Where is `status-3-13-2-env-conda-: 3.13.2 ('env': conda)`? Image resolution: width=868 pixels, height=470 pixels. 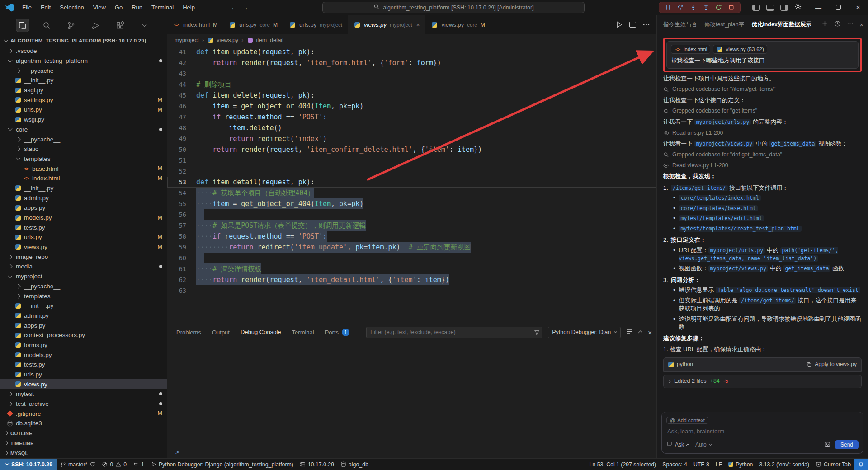 status-3-13-2-env-conda-: 3.13.2 ('env': conda) is located at coordinates (784, 465).